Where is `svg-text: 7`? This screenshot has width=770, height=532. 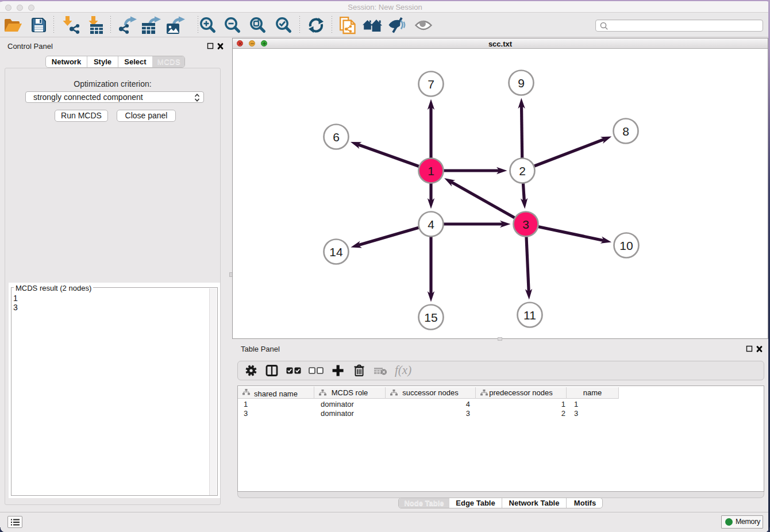 svg-text: 7 is located at coordinates (431, 84).